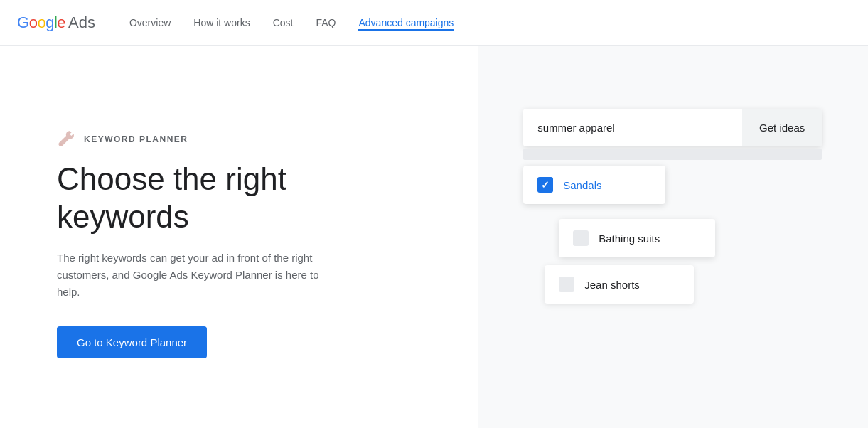 This screenshot has height=428, width=868. What do you see at coordinates (246, 139) in the screenshot?
I see `keyword-planner-label: KEYWORD PLANNER` at bounding box center [246, 139].